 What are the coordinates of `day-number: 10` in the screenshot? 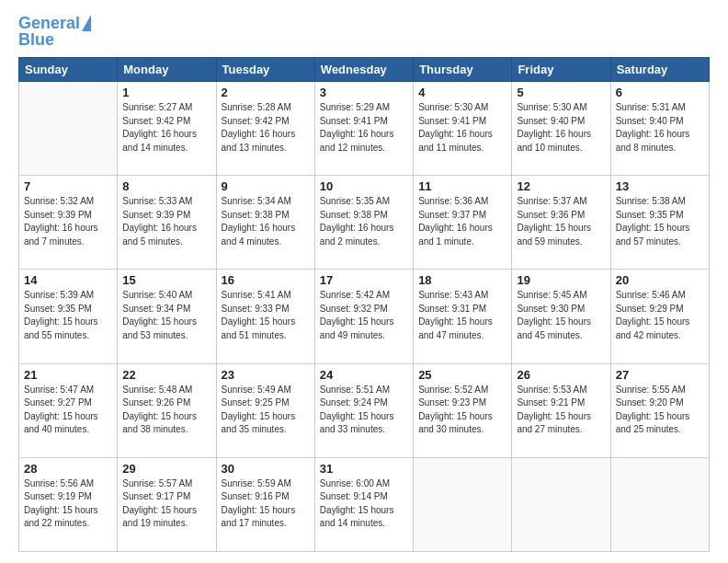 It's located at (364, 186).